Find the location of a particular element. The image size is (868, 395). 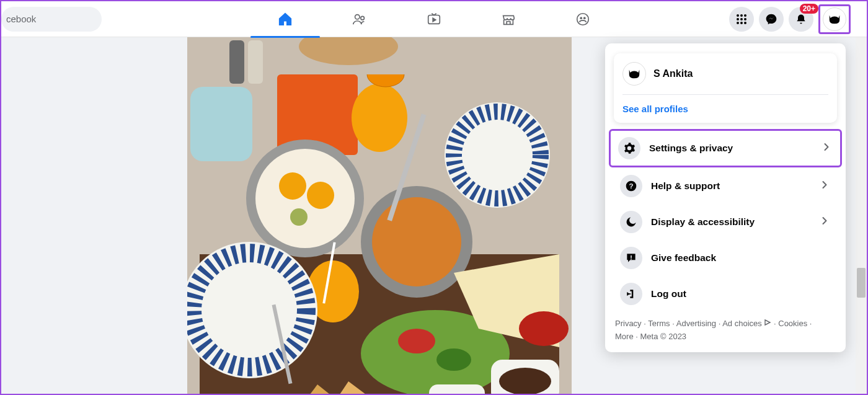

menu-help-support: ? Help & support is located at coordinates (725, 186).